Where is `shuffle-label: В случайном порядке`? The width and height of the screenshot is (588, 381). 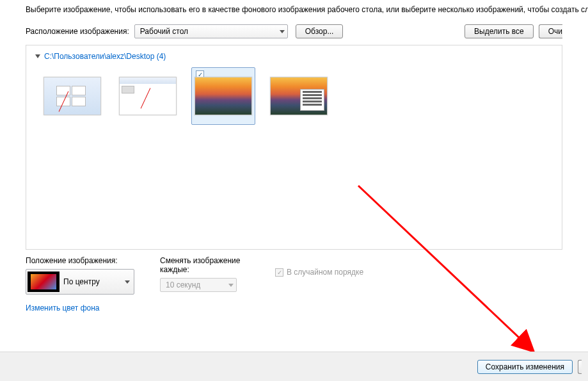
shuffle-label: В случайном порядке is located at coordinates (325, 272).